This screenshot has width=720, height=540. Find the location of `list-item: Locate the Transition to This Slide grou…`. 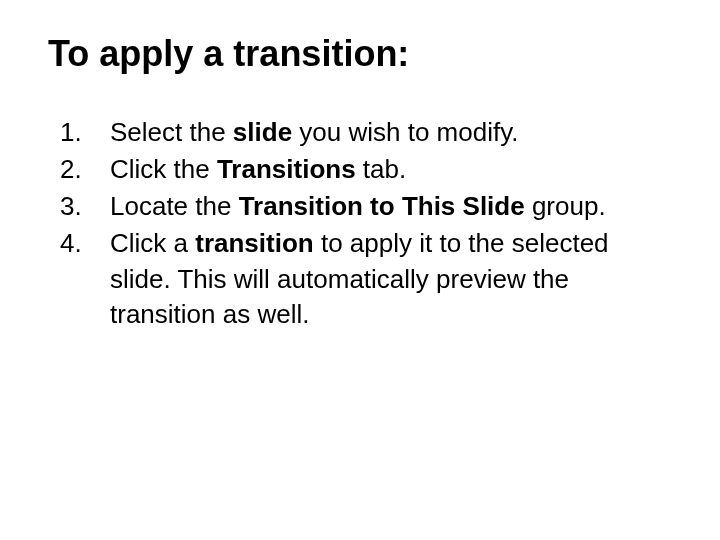

list-item: Locate the Transition to This Slide grou… is located at coordinates (360, 206).